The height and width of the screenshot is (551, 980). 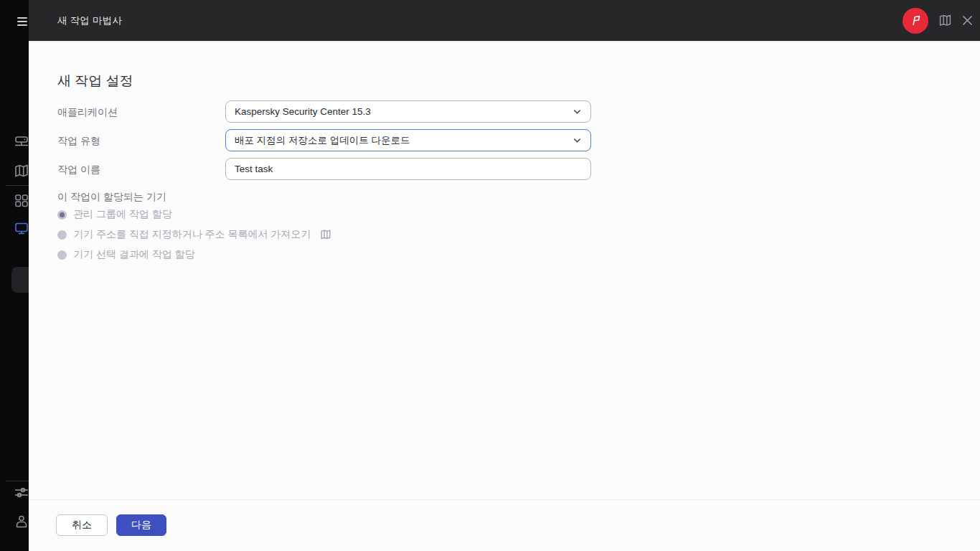 What do you see at coordinates (112, 197) in the screenshot?
I see `devices-section-label: 이 작업이 할당되는 기기` at bounding box center [112, 197].